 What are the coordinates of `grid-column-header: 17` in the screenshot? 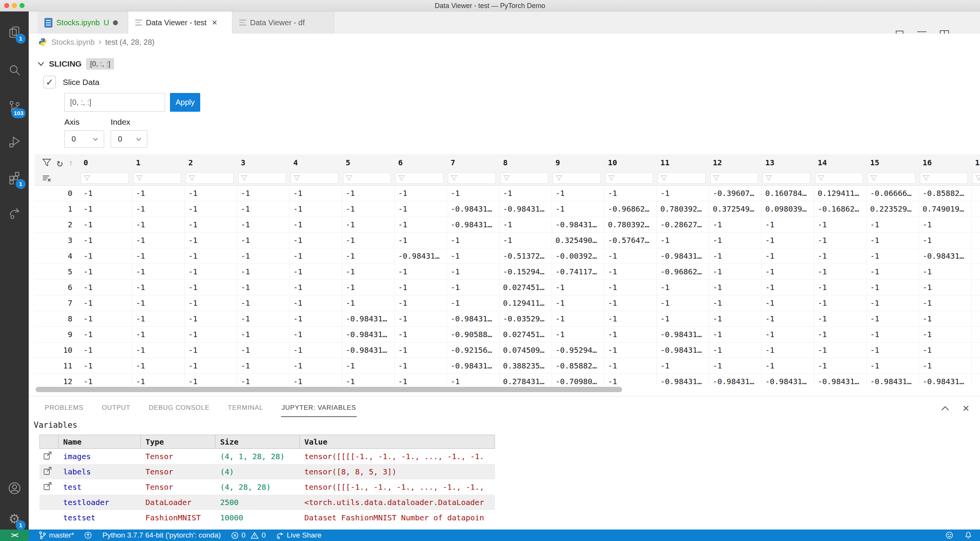 It's located at (976, 163).